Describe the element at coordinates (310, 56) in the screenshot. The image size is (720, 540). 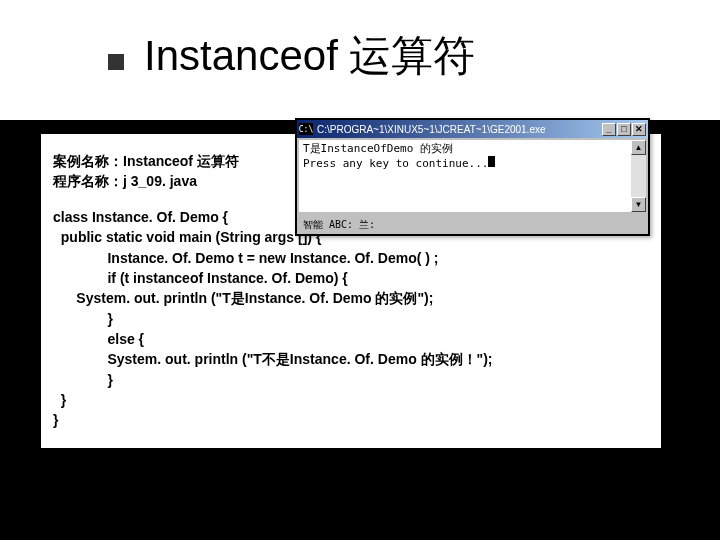
I see `slide-title: Instanceof 运算符` at that location.